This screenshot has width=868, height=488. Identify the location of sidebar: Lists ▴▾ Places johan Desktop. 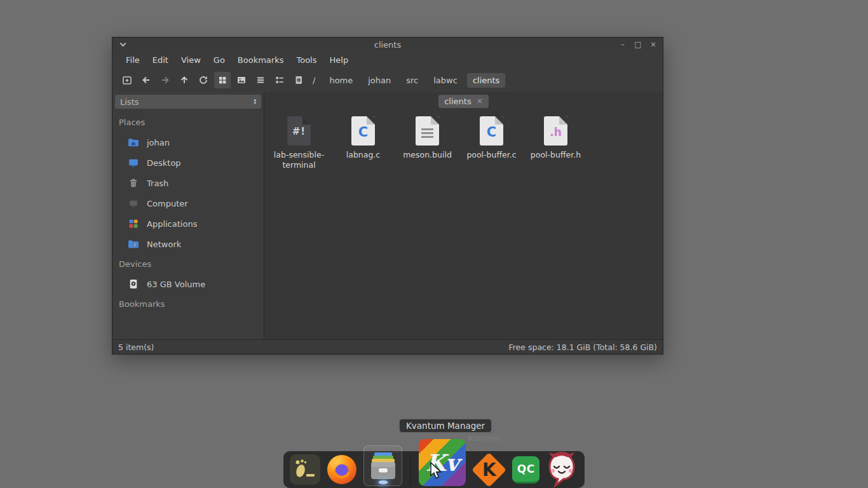
(188, 216).